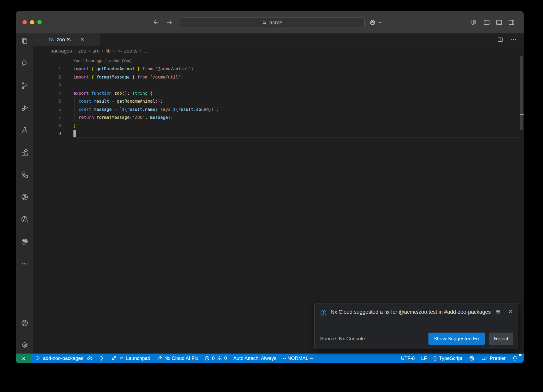 This screenshot has width=543, height=392. Describe the element at coordinates (499, 22) in the screenshot. I see `toggle-panel-icon` at that location.